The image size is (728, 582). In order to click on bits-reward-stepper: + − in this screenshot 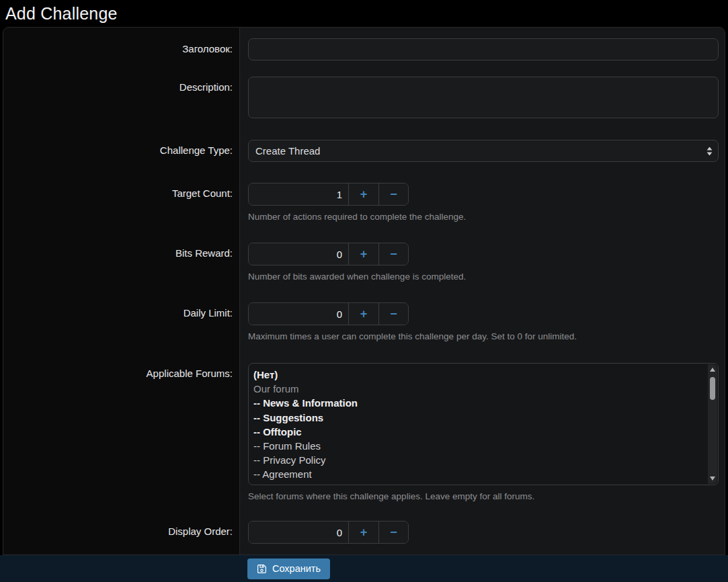, I will do `click(328, 254)`.